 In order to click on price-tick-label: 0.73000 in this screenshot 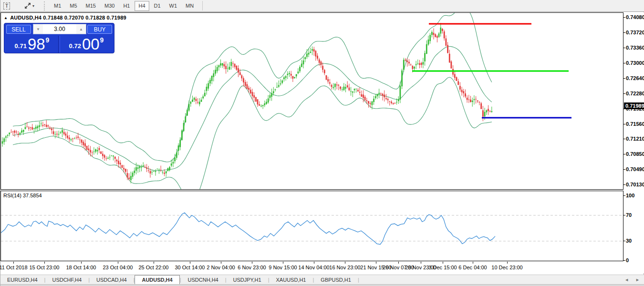, I will do `click(635, 63)`.